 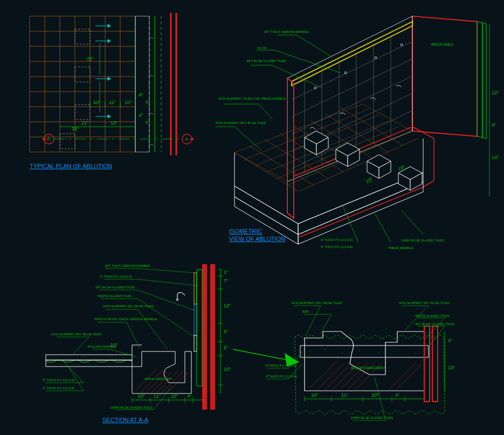 I want to click on section-marker-left: A, so click(x=49, y=139).